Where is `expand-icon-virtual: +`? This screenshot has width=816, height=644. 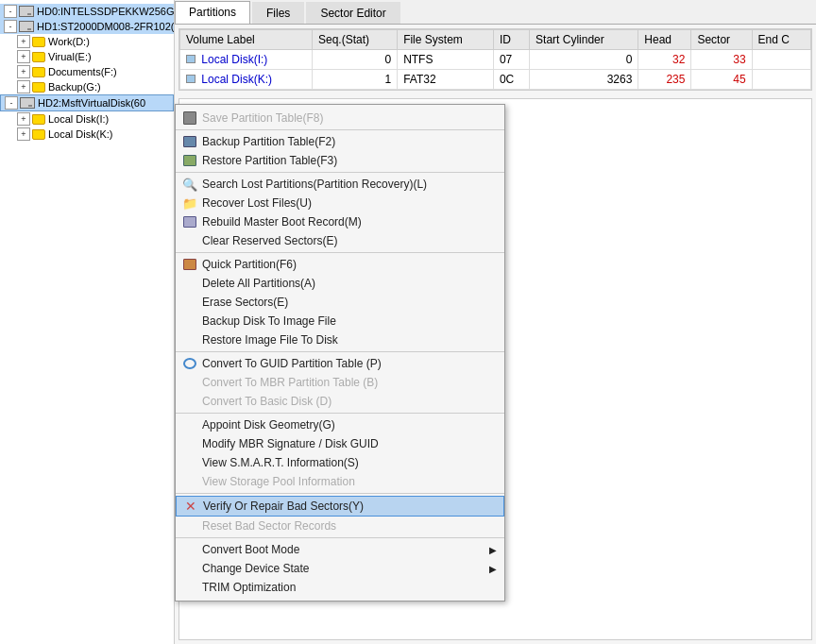 expand-icon-virtual: + is located at coordinates (24, 57).